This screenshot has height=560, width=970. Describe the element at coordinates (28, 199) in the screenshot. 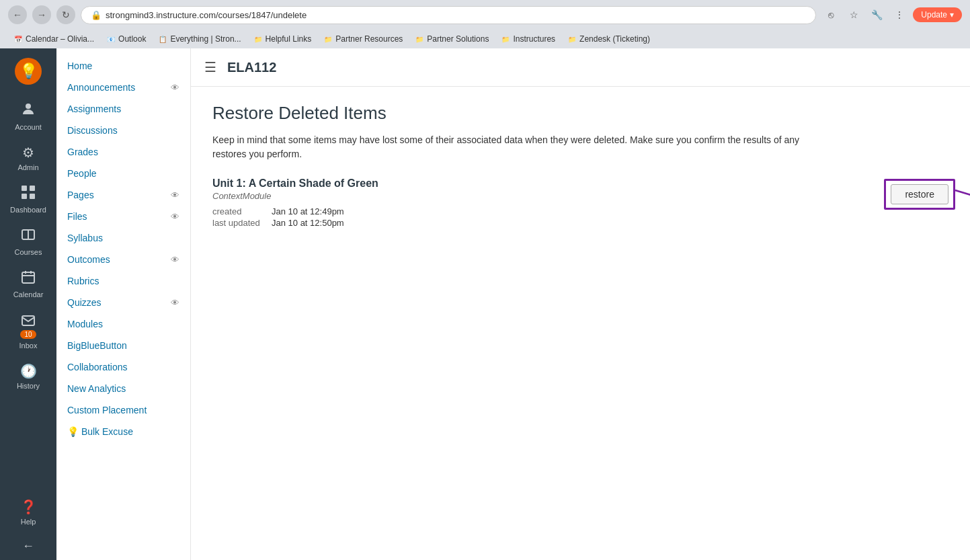

I see `sidebar-item-dashboard: Dashboard` at that location.